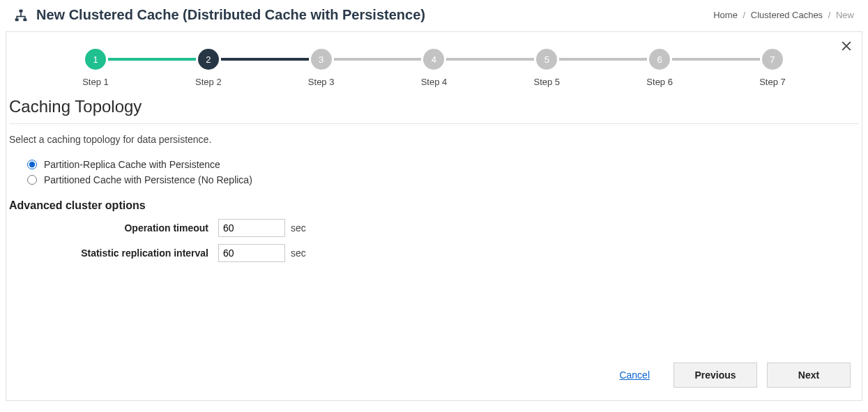  I want to click on step-5: 5 Step 5, so click(547, 68).